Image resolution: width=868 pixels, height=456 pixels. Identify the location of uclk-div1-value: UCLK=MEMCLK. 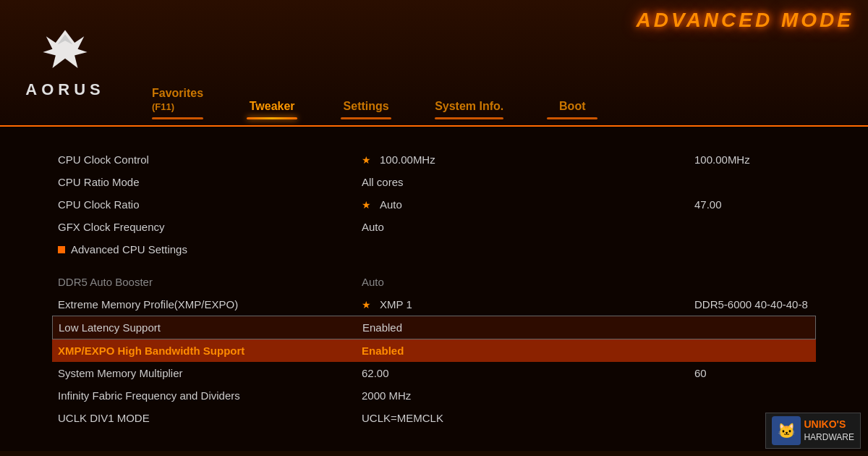
(586, 418).